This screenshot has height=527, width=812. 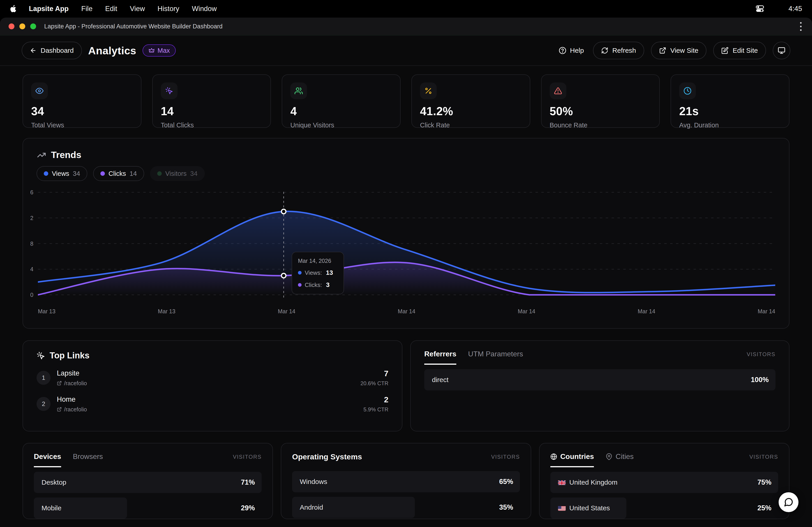 What do you see at coordinates (730, 111) in the screenshot?
I see `stat-value: 21s` at bounding box center [730, 111].